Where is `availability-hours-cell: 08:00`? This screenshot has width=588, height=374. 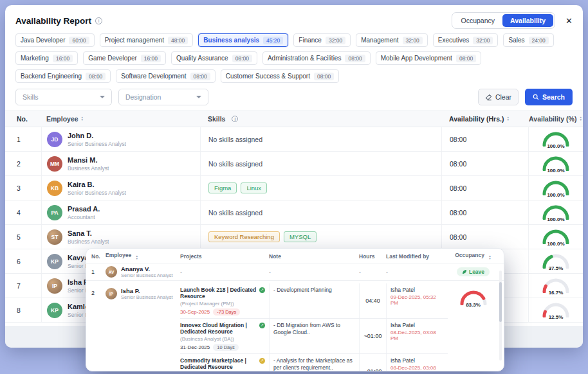
availability-hours-cell: 08:00 is located at coordinates (485, 236).